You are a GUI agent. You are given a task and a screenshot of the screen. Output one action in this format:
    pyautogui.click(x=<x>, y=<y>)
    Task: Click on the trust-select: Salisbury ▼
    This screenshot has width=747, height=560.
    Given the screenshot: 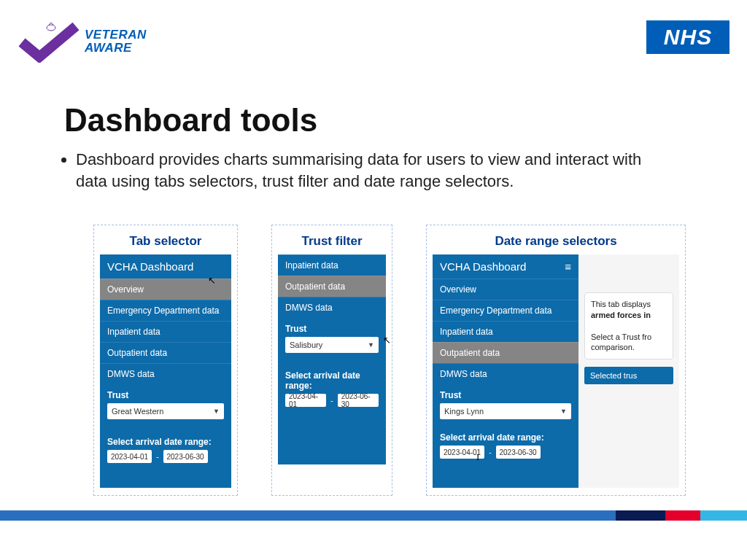 What is the action you would take?
    pyautogui.click(x=332, y=345)
    